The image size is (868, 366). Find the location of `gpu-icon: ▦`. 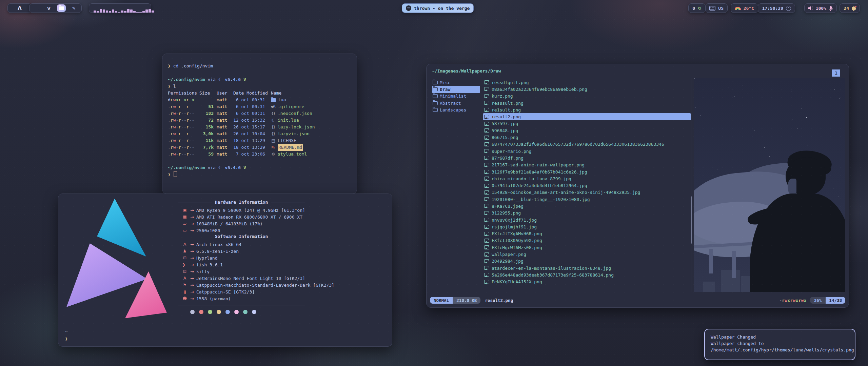

gpu-icon: ▦ is located at coordinates (185, 217).